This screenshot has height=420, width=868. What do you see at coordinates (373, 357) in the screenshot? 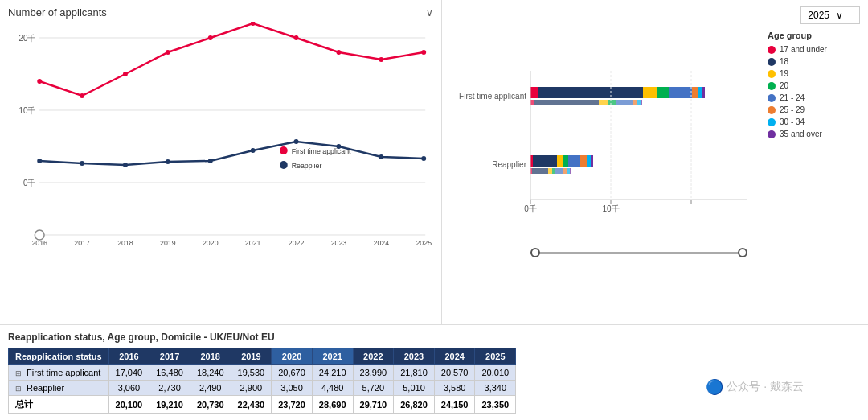
I see `col-header-2022: 2022` at bounding box center [373, 357].